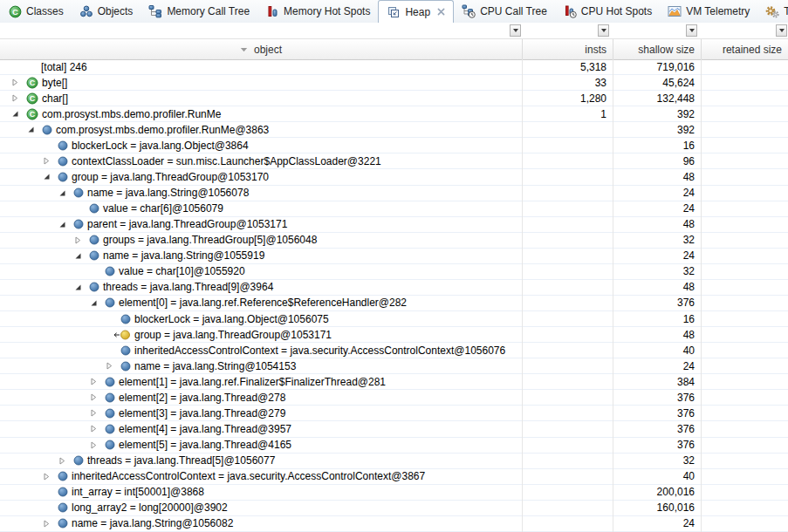  Describe the element at coordinates (394, 398) in the screenshot. I see `table-row: element[2] = java.lang.Thread@278376` at that location.